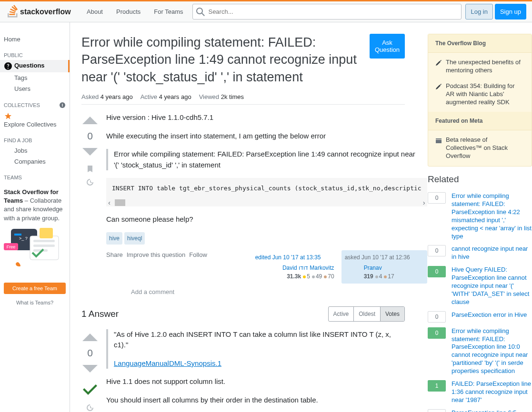 The height and width of the screenshot is (412, 532). Describe the element at coordinates (480, 94) in the screenshot. I see `blog-item: Podcast 354: Building for AR with Nianti…` at that location.